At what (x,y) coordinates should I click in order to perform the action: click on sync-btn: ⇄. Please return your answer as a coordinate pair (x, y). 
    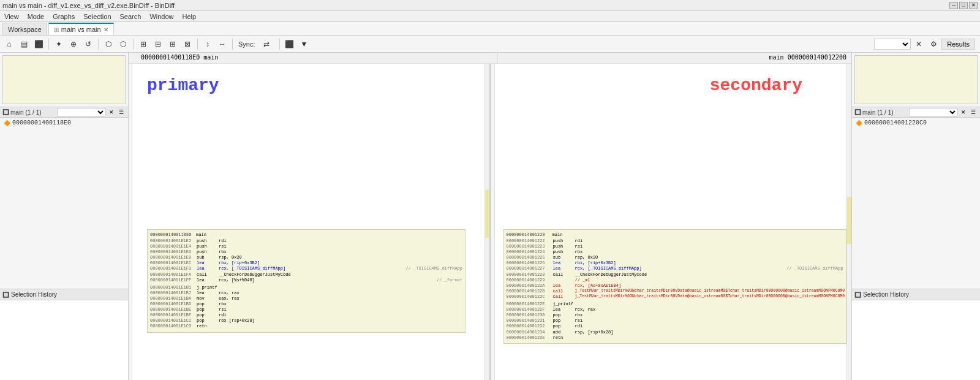
    Looking at the image, I should click on (266, 44).